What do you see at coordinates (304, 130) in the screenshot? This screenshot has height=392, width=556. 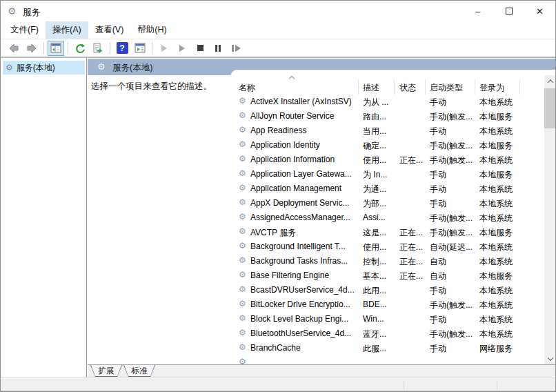 I see `service-name: App Readiness` at bounding box center [304, 130].